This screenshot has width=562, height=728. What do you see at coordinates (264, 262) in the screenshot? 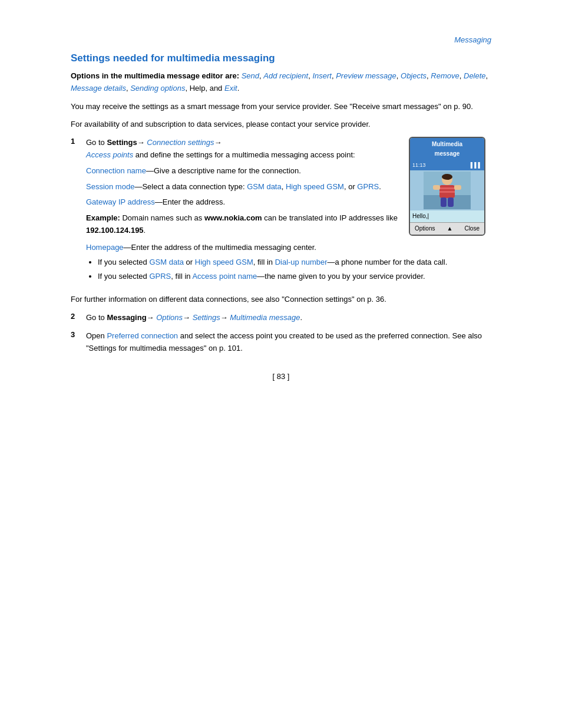
I see `bullet1-mid: , fill in` at bounding box center [264, 262].